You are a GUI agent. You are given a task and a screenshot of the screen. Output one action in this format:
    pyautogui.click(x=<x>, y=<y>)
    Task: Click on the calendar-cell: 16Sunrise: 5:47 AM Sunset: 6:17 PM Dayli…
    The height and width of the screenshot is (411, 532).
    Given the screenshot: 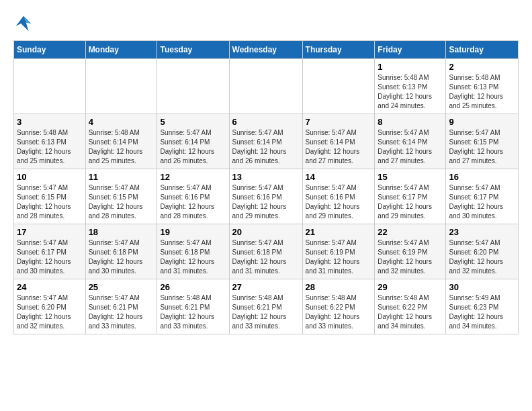 What is the action you would take?
    pyautogui.click(x=482, y=197)
    